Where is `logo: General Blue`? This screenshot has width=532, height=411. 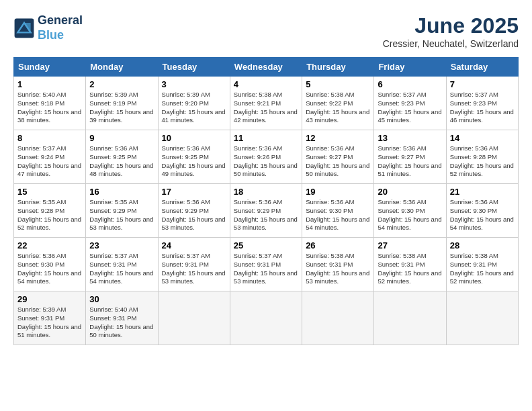
logo: General Blue is located at coordinates (48, 28).